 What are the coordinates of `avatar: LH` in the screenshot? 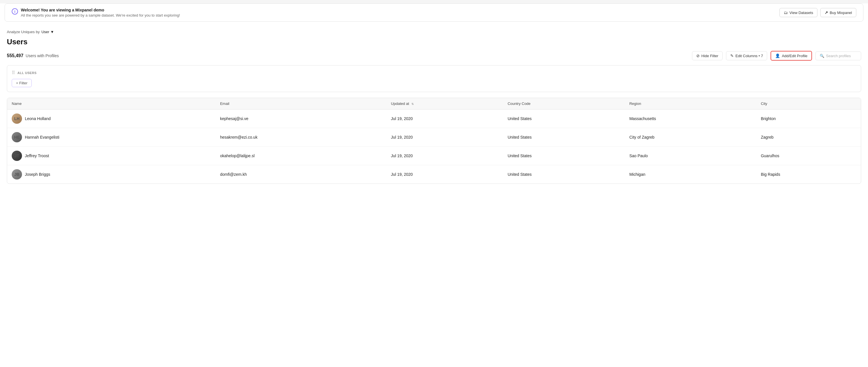 It's located at (17, 119).